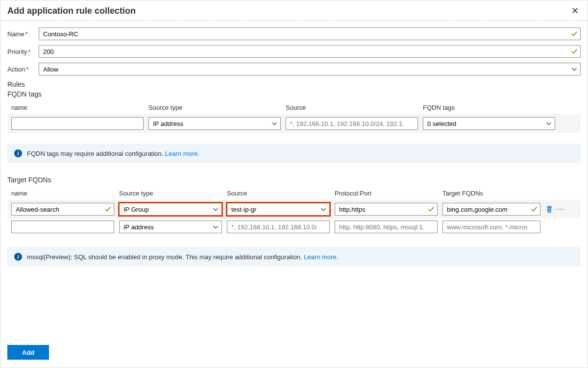 The image size is (588, 368). Describe the element at coordinates (560, 209) in the screenshot. I see `more-icon: ···` at that location.